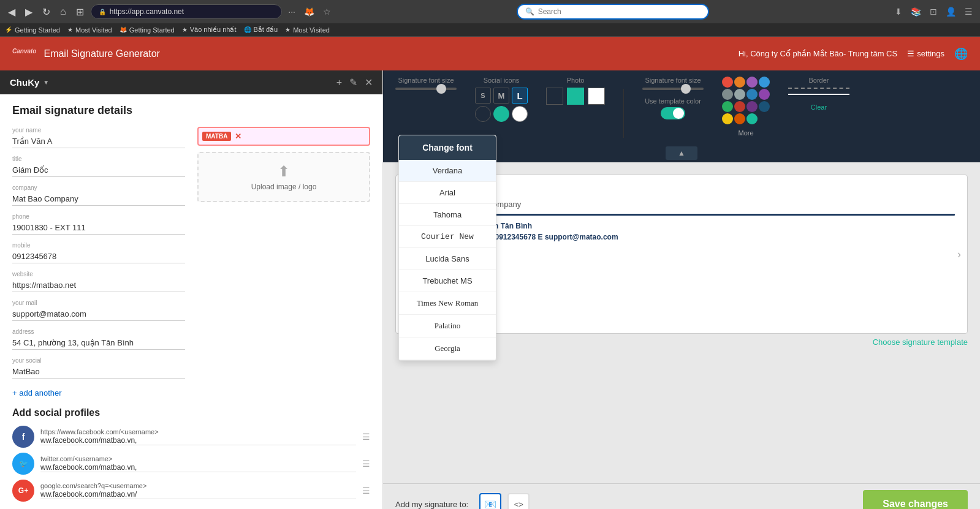  I want to click on collapse-toolbar-button: ▲, so click(682, 153).